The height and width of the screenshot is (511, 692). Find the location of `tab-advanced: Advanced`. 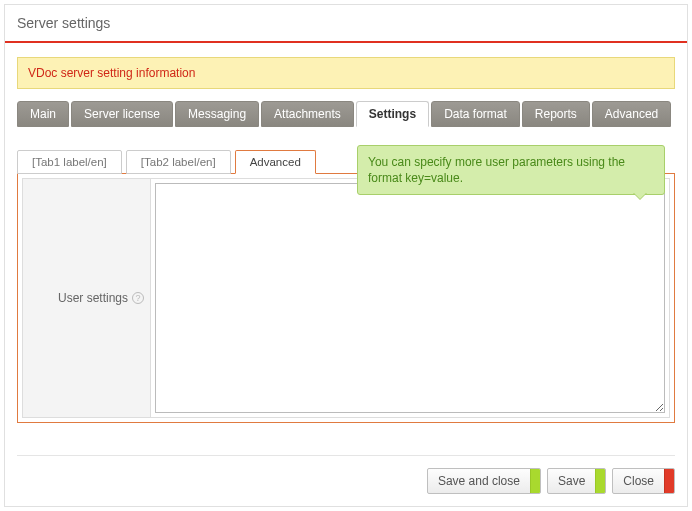

tab-advanced: Advanced is located at coordinates (632, 114).